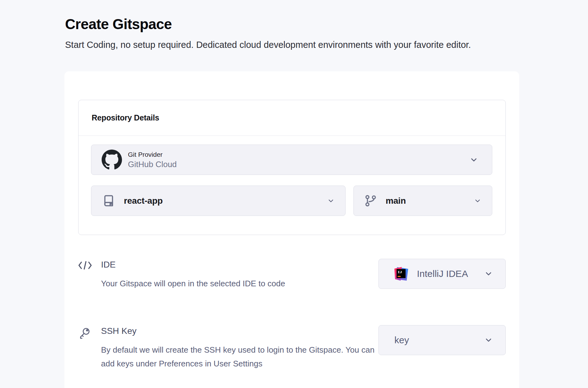  What do you see at coordinates (442, 340) in the screenshot?
I see `ssh-key-select: key` at bounding box center [442, 340].